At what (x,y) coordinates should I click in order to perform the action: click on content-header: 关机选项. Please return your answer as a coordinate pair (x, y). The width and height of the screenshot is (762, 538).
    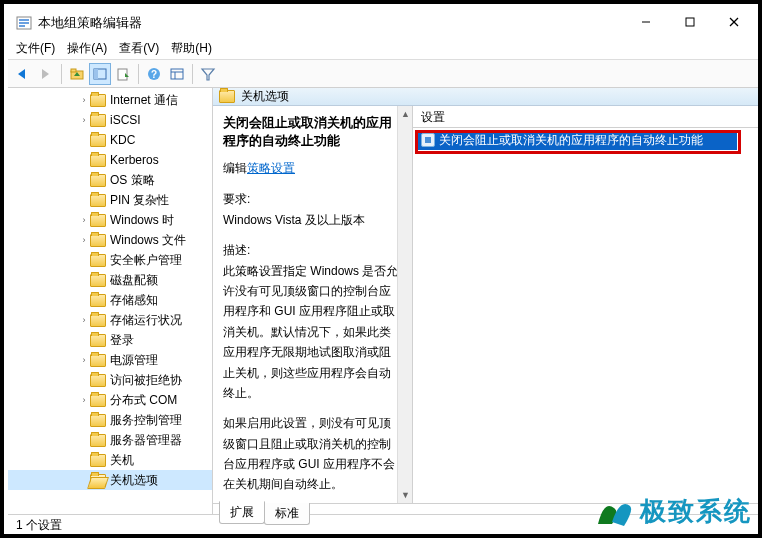
    Looking at the image, I should click on (486, 97).